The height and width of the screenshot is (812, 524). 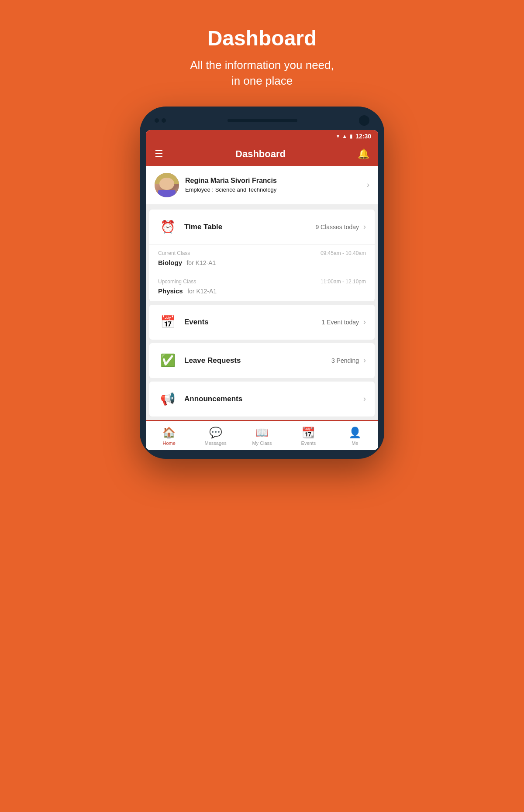 I want to click on leave-requests-chevron-icon: ›, so click(x=365, y=361).